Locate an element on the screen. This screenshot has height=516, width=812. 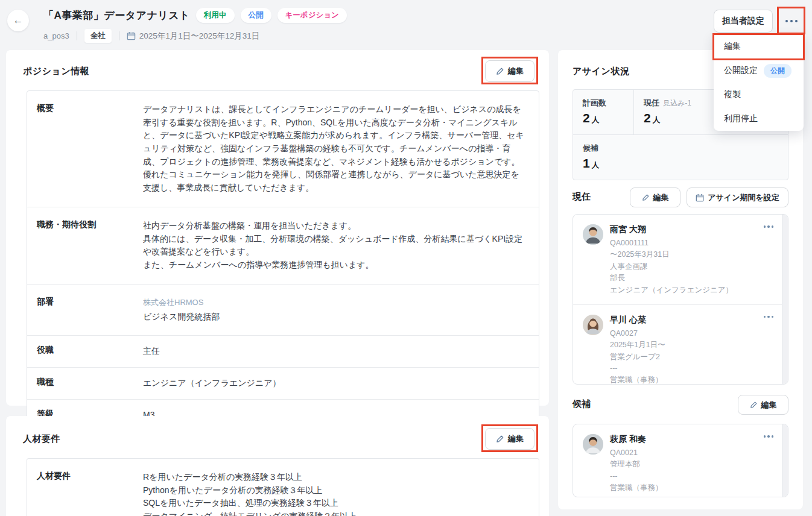
menu-item-publish-setting: 公開設定 公開 is located at coordinates (759, 71).